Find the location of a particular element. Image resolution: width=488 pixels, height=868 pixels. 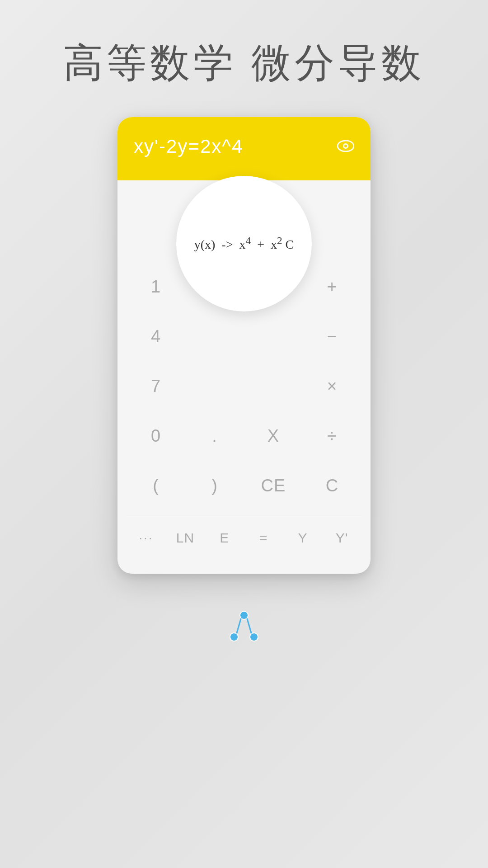

result-bubble: y(x) -> x4 + x2 C is located at coordinates (244, 244).